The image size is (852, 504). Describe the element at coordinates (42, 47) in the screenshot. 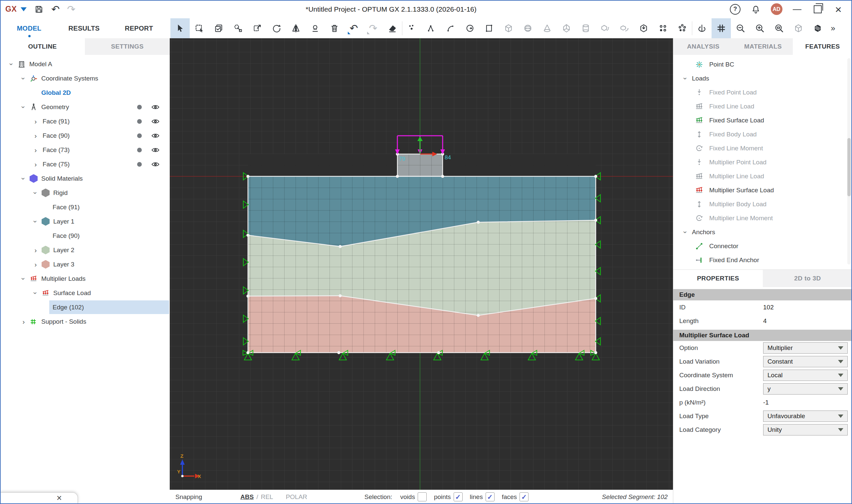

I see `tab-outline: OUTLINE` at that location.